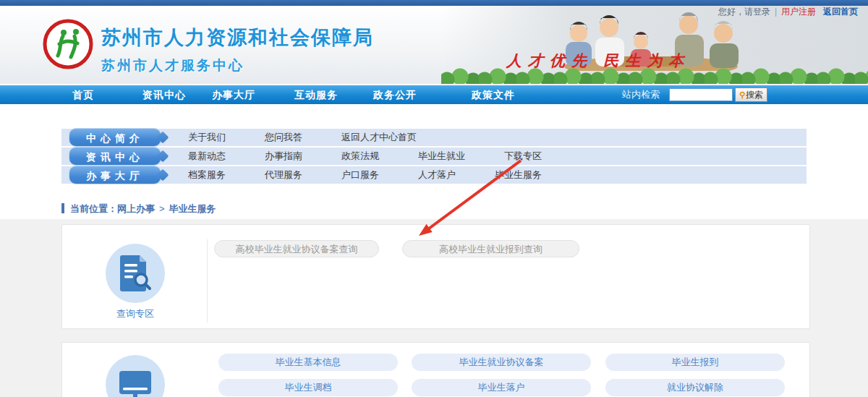 This screenshot has width=868, height=397. I want to click on button-agreement-termination: 就业协议解除, so click(695, 388).